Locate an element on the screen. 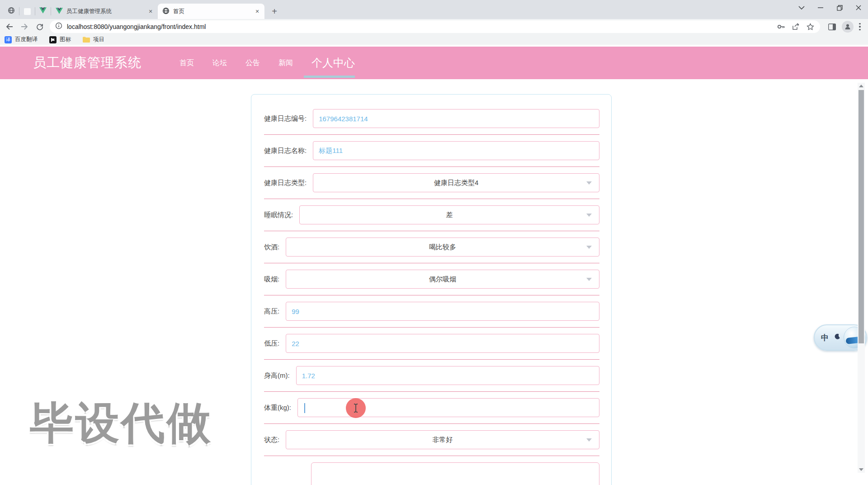 This screenshot has height=485, width=868. ime-mode-indicator: 中 is located at coordinates (825, 338).